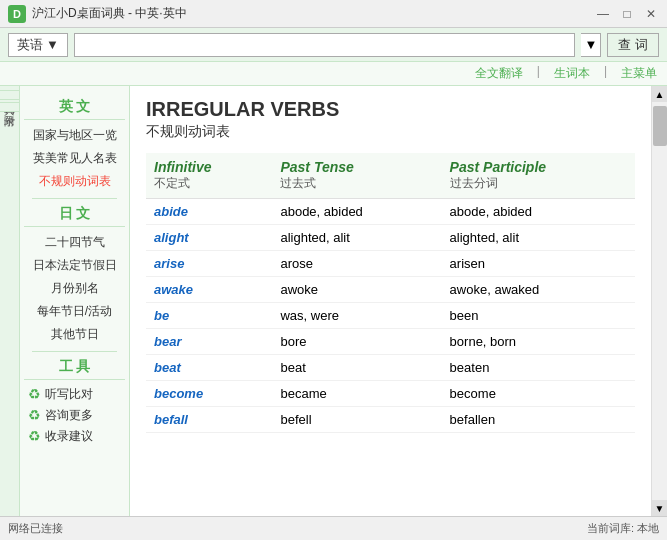 Image resolution: width=667 pixels, height=540 pixels. I want to click on cell-infinitive: abide, so click(209, 212).